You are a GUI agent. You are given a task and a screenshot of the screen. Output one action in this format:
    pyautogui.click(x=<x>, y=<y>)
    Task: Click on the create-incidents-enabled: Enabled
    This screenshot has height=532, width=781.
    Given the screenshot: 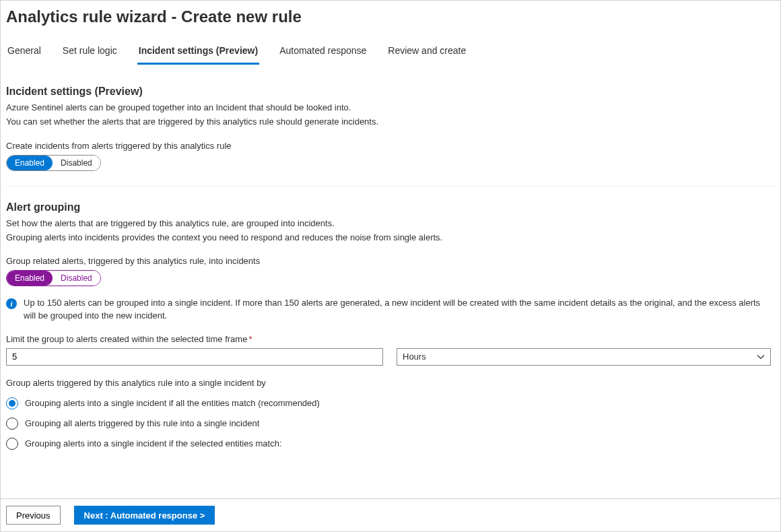 What is the action you would take?
    pyautogui.click(x=30, y=163)
    